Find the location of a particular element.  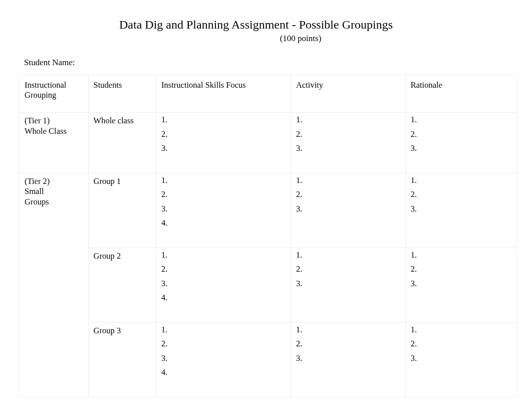

header-rationale: Rationale is located at coordinates (461, 94).